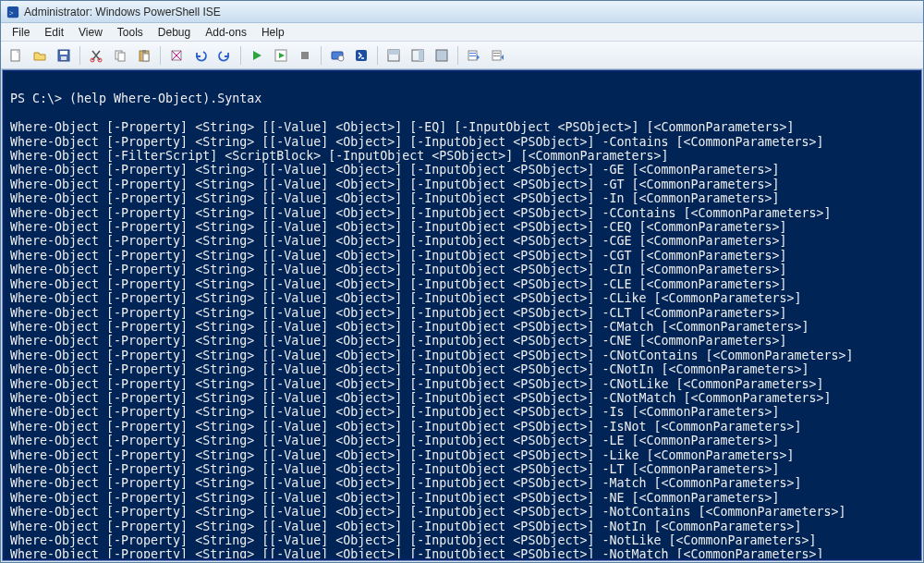 This screenshot has height=563, width=924. I want to click on menu-view: View, so click(91, 32).